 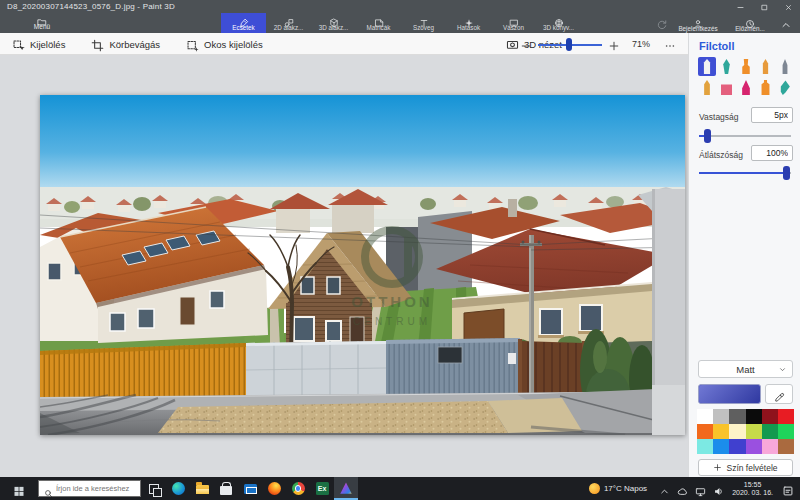 What do you see at coordinates (746, 468) in the screenshot?
I see `add-color-button: Szín felvétele` at bounding box center [746, 468].